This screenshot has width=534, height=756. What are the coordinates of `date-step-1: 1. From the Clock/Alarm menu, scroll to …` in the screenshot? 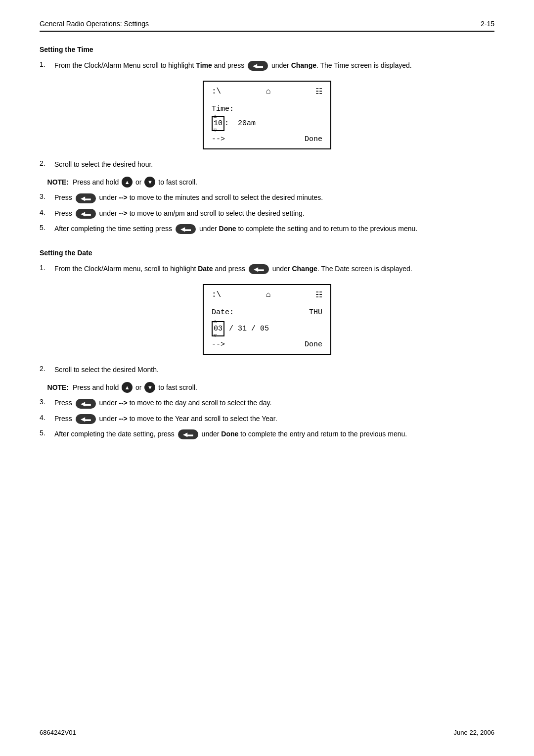 It's located at (267, 269).